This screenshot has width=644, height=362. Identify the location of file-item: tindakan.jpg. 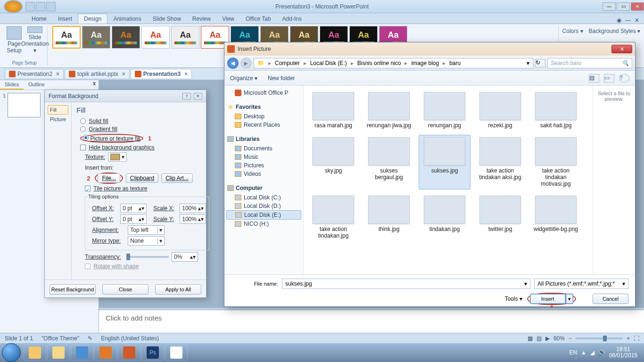
(445, 217).